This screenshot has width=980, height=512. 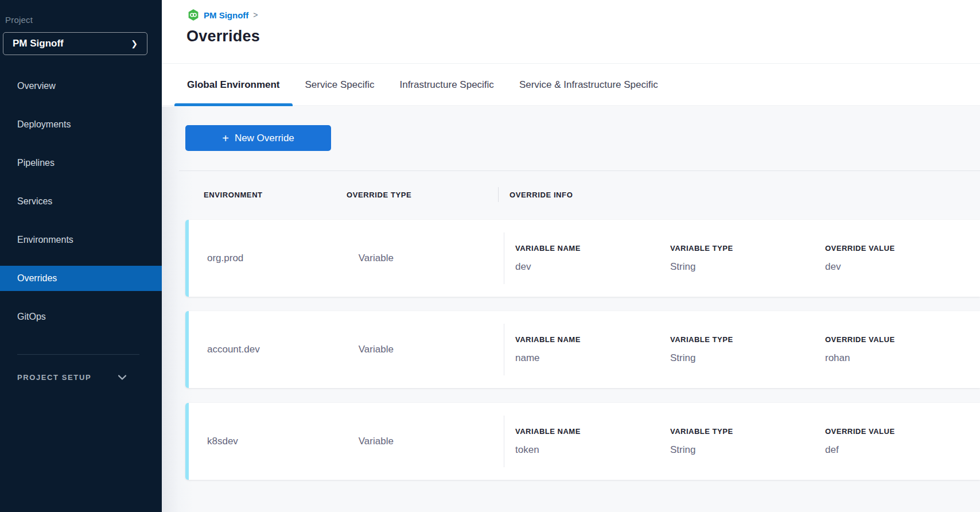 I want to click on project-label: Project, so click(x=19, y=20).